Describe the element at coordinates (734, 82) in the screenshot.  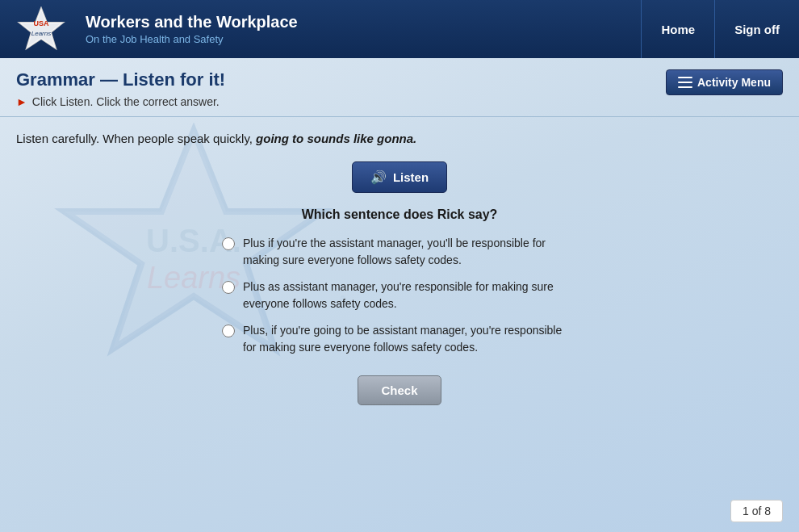
I see `activity-menu-label: Activity Menu` at that location.